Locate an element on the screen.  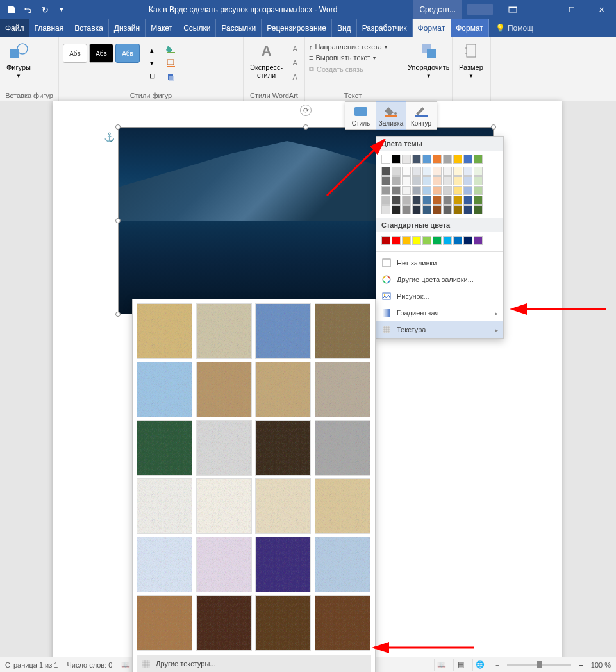
tab-layout: Макет is located at coordinates (162, 28).